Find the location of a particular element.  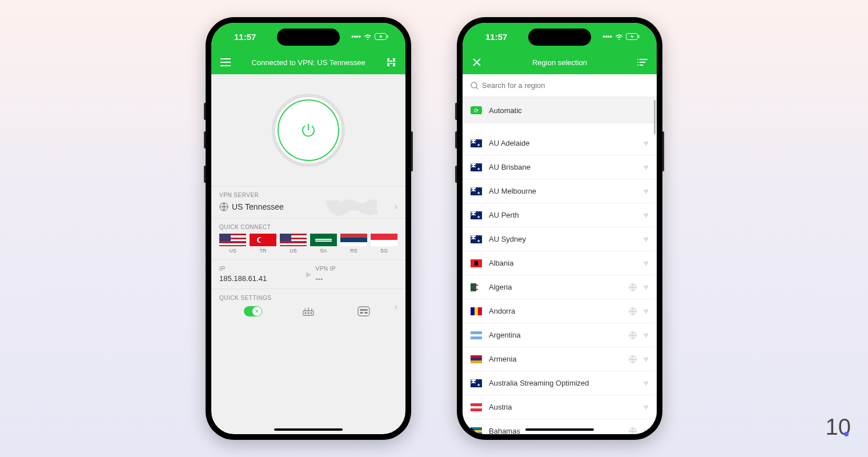

close-button is located at coordinates (477, 62).